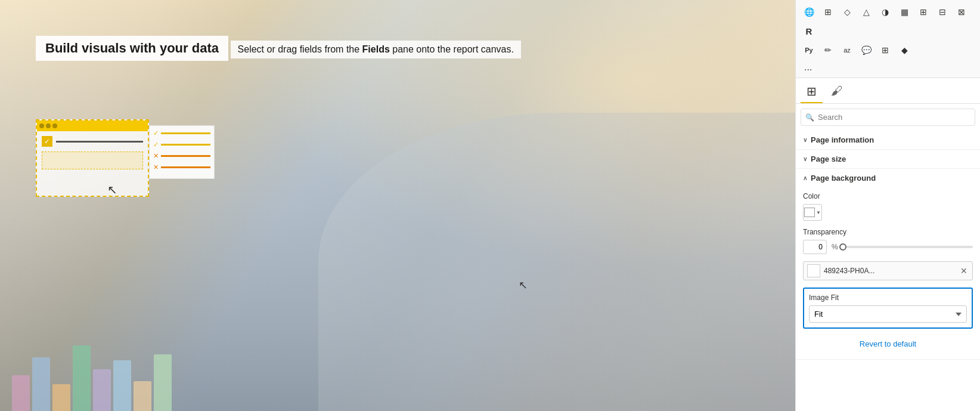 The height and width of the screenshot is (411, 980). Describe the element at coordinates (942, 12) in the screenshot. I see `table5-icon: ⊟` at that location.